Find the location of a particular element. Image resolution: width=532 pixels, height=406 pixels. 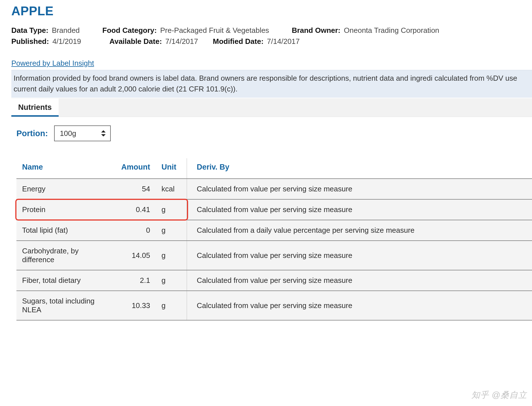

table-row: Sugars, total including NLEA10.33gCalcul… is located at coordinates (274, 305).